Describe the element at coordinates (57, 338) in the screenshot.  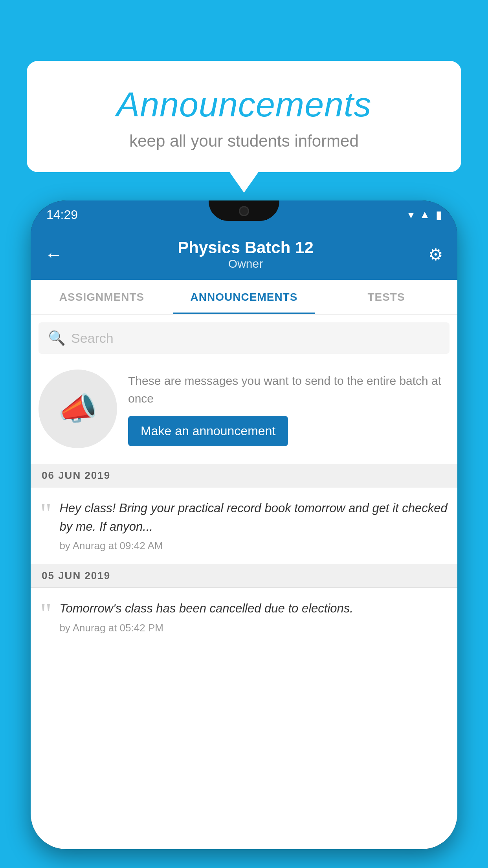
I see `search-icon: 🔍` at that location.